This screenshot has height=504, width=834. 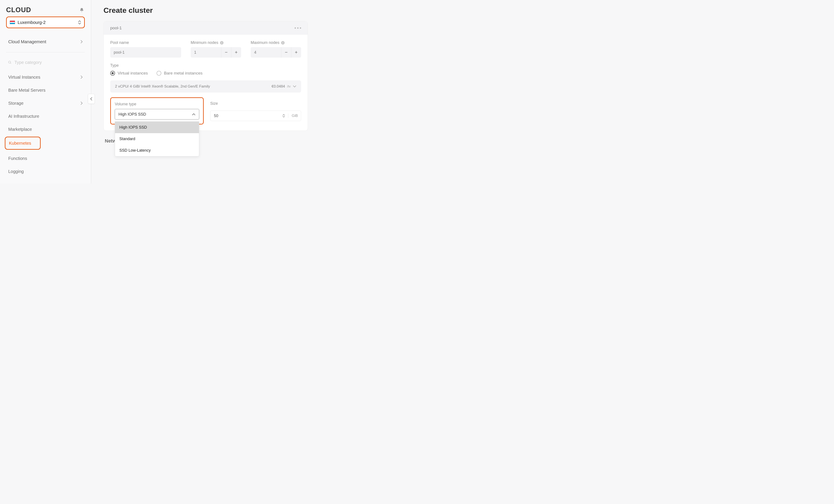 What do you see at coordinates (162, 87) in the screenshot?
I see `hardware-spec: 2 vCPU/ 4 GiB/ Intel® Xeon® Scalable, 2n…` at bounding box center [162, 87].